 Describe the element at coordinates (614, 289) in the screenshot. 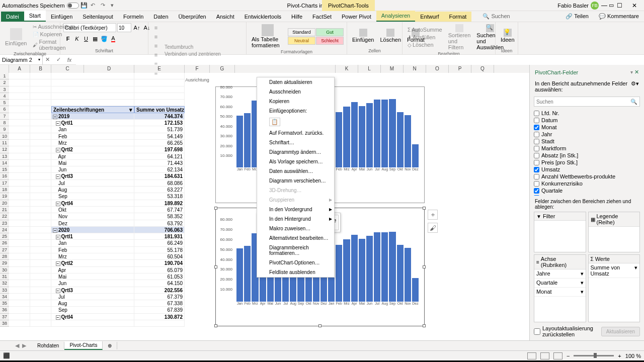

I see `values-zone: Σ Werte Summe von Umsatz▾` at that location.